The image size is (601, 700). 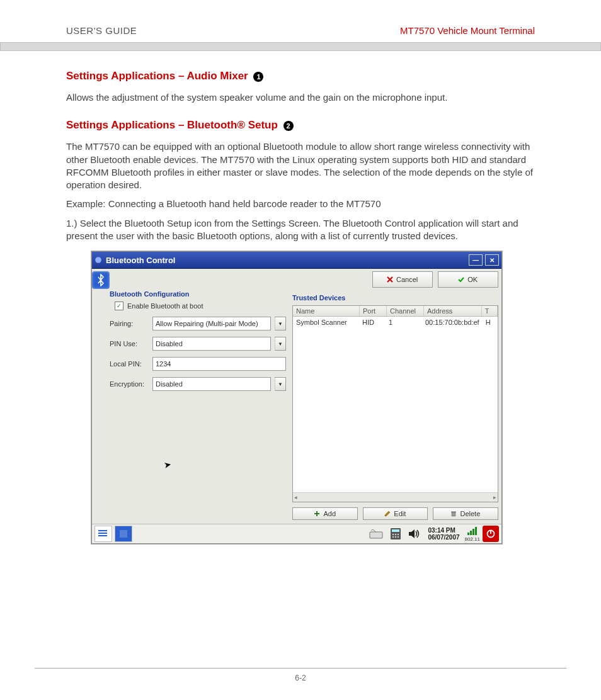 I want to click on add-icon, so click(x=317, y=514).